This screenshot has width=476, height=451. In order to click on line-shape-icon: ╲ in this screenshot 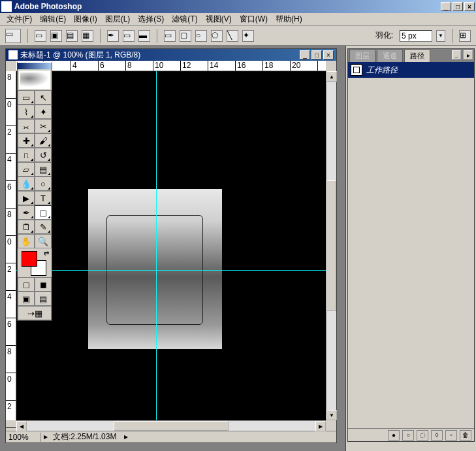, I will do `click(232, 36)`.